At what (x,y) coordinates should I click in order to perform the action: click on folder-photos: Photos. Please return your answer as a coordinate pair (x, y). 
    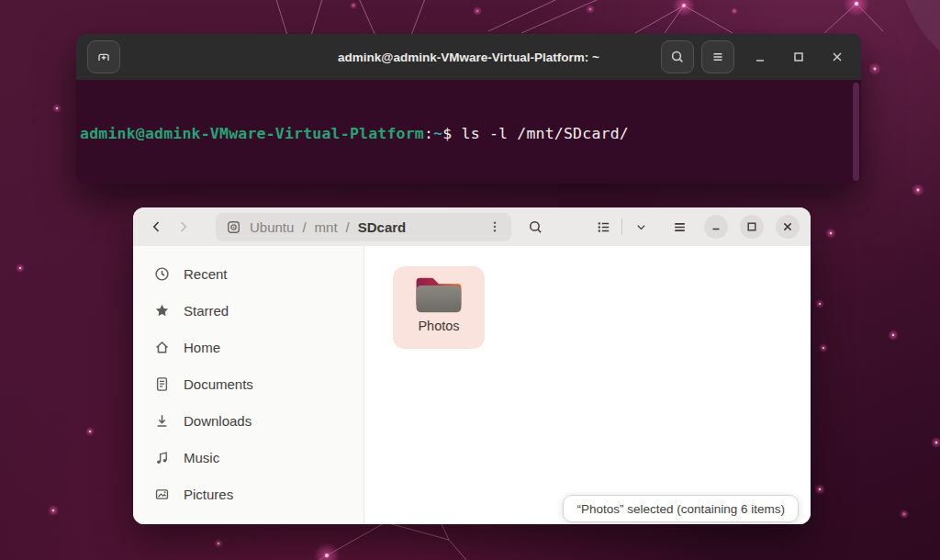
    Looking at the image, I should click on (439, 308).